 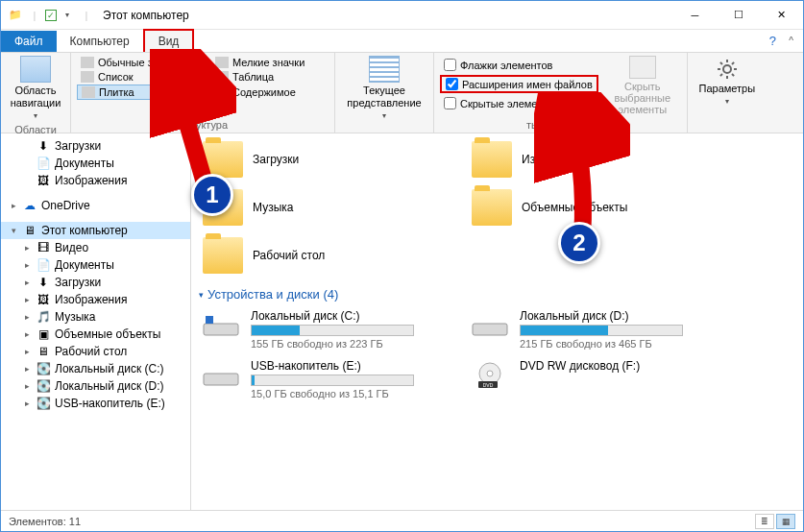 What do you see at coordinates (96, 403) in the screenshot?
I see `tree-usb-e: ▸💽USB-накопитель (E:)` at bounding box center [96, 403].